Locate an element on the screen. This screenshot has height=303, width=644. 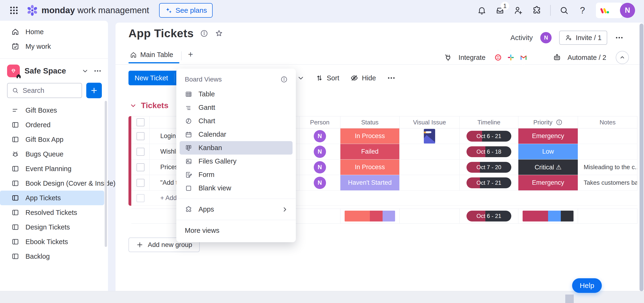
sidebar-item-ebook-tickets: Ebook Tickets is located at coordinates (52, 242).